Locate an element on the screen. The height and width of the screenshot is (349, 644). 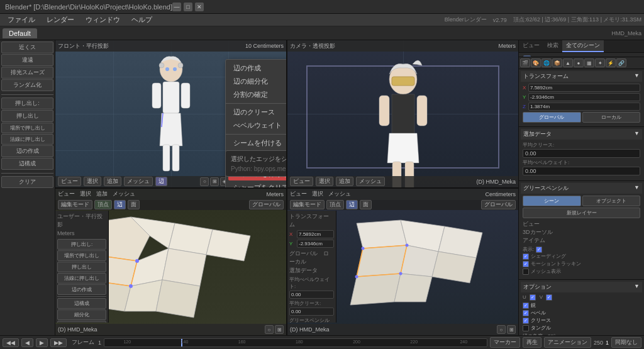
new-layer-btn: 新規レイヤー is located at coordinates (581, 213).